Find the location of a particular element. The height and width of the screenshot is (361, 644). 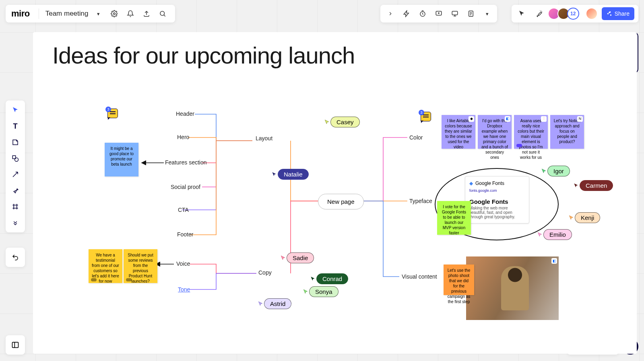

reactions-icon is located at coordinates (539, 14).